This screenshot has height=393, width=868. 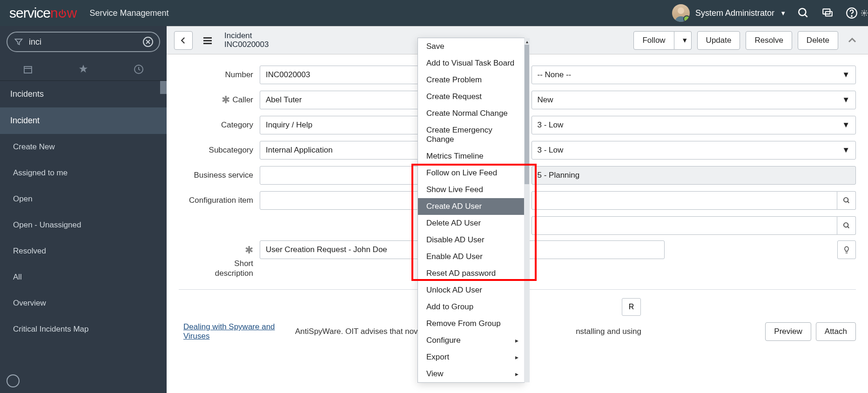 What do you see at coordinates (694, 175) in the screenshot?
I see `select-r5: 5 - Planning` at bounding box center [694, 175].